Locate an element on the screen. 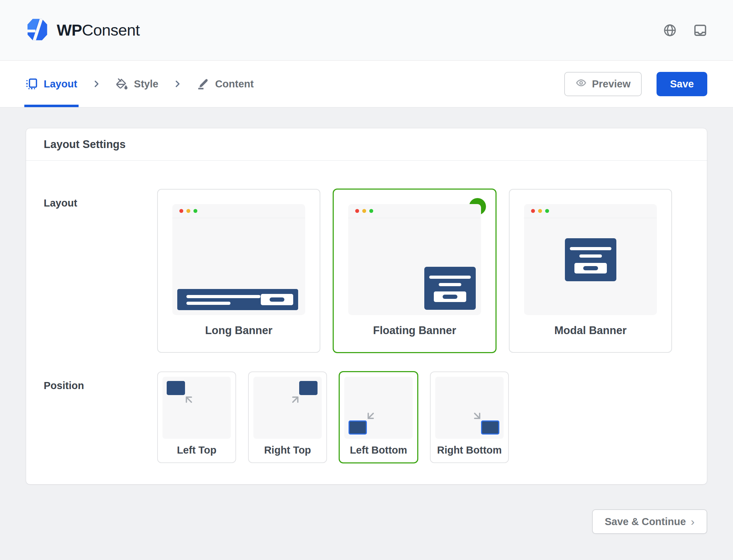 This screenshot has height=560, width=733. layout-option-floating-banner: Floating Banner is located at coordinates (414, 271).